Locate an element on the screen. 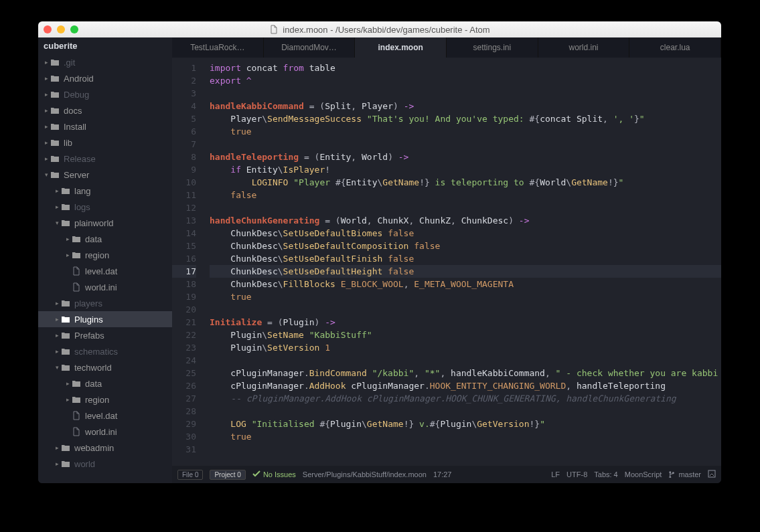  minimize-window-button is located at coordinates (61, 29).